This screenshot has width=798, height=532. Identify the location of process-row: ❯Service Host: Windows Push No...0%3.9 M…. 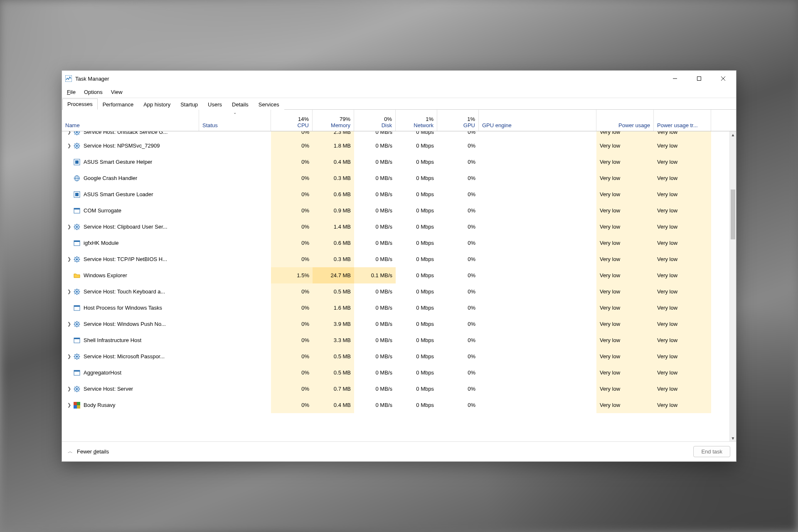
(399, 324).